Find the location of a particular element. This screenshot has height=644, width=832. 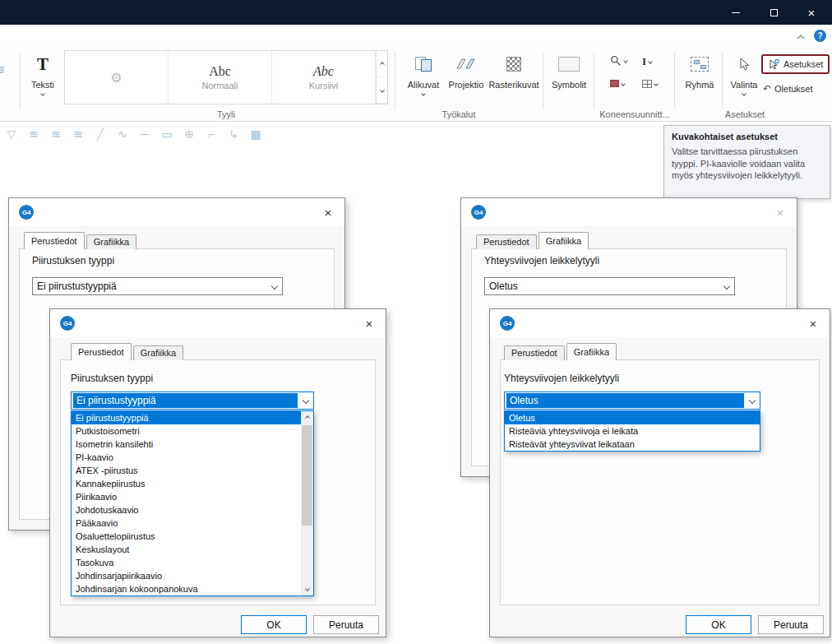

hatch-lines2-icon: ≋ is located at coordinates (56, 134).